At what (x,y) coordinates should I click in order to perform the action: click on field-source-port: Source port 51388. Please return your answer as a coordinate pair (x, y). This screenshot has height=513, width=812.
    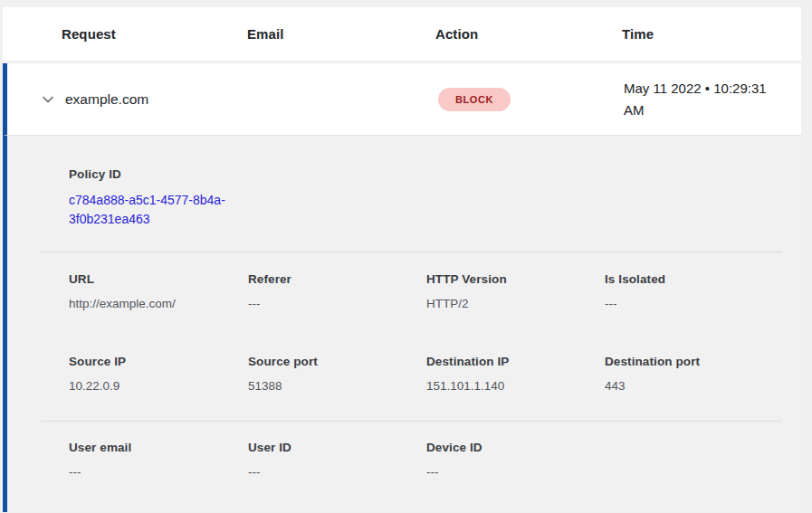
    Looking at the image, I should click on (337, 374).